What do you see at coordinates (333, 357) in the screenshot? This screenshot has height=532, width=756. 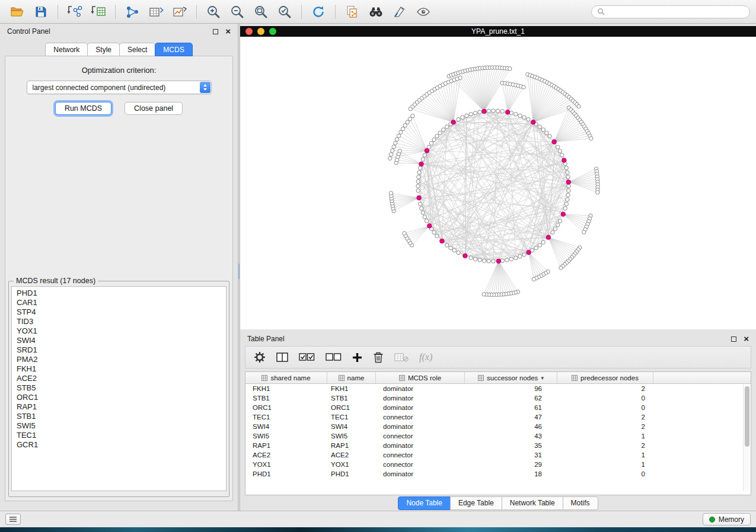 I see `unselect-all-columns-button` at bounding box center [333, 357].